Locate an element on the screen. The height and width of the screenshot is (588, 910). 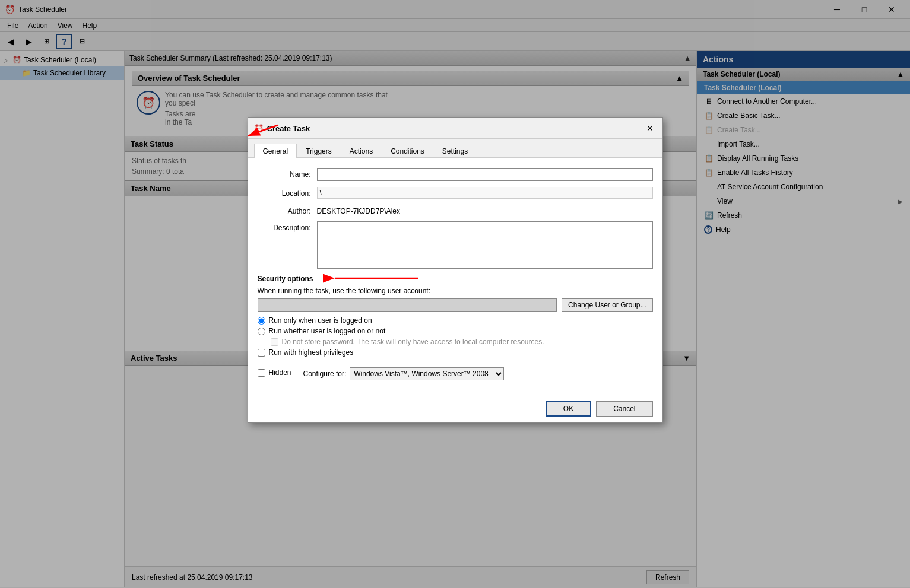
form-row-location: Location: \ is located at coordinates (455, 193).